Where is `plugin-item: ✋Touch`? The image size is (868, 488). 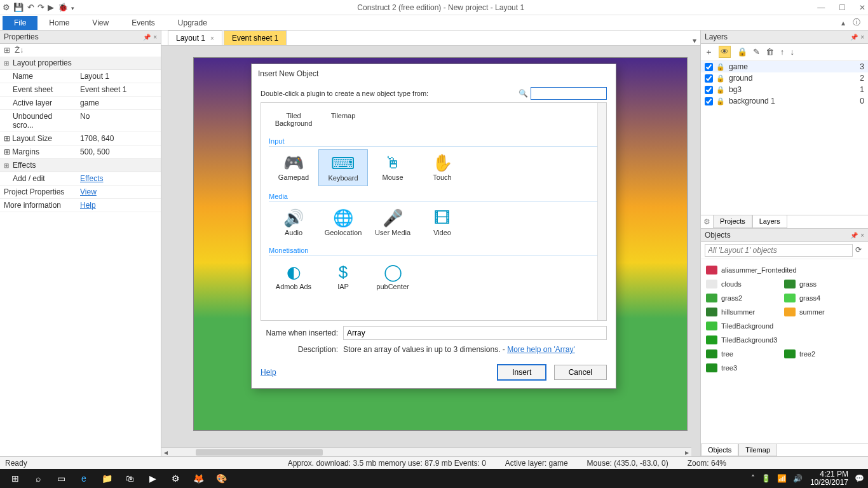 plugin-item: ✋Touch is located at coordinates (442, 168).